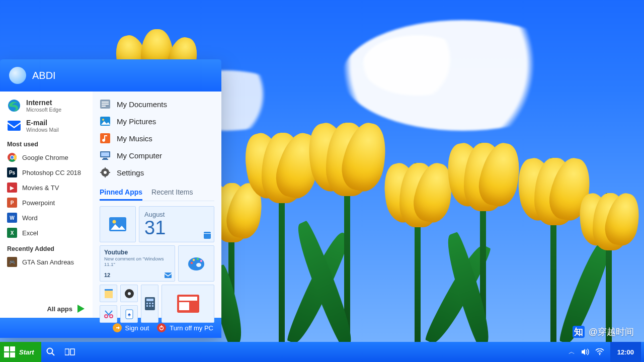  I want to click on app-chrome: Google Chrome, so click(47, 157).